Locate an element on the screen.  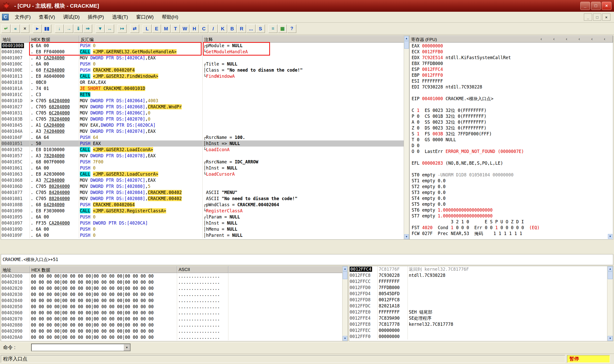
register-line: ST0 empty -UNORM D1D8 01050104 00000000 is located at coordinates (511, 175).